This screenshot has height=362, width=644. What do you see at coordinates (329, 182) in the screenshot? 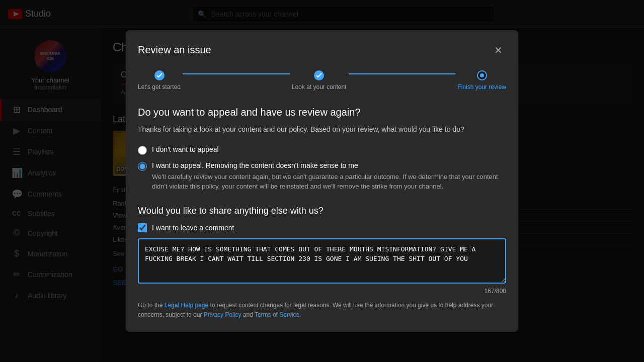
I see `radio-appeal-desc: We'll carefully review your content agai…` at bounding box center [329, 182].